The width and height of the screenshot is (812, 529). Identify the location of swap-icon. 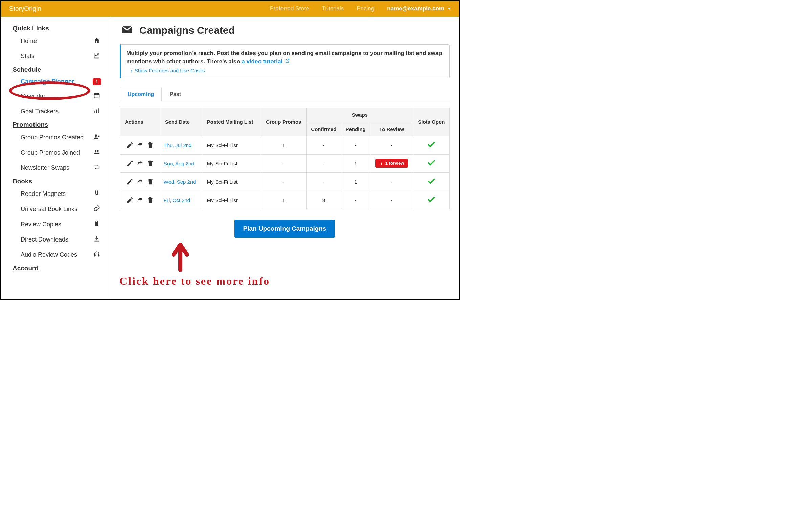
(97, 168).